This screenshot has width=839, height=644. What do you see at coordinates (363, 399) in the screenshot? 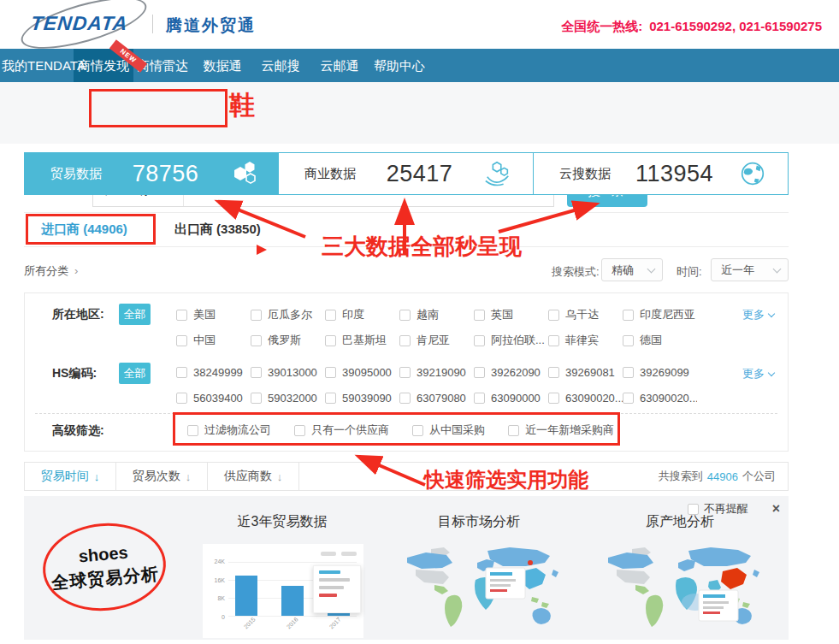
I see `hscode-checkbox-item: 59039090` at bounding box center [363, 399].